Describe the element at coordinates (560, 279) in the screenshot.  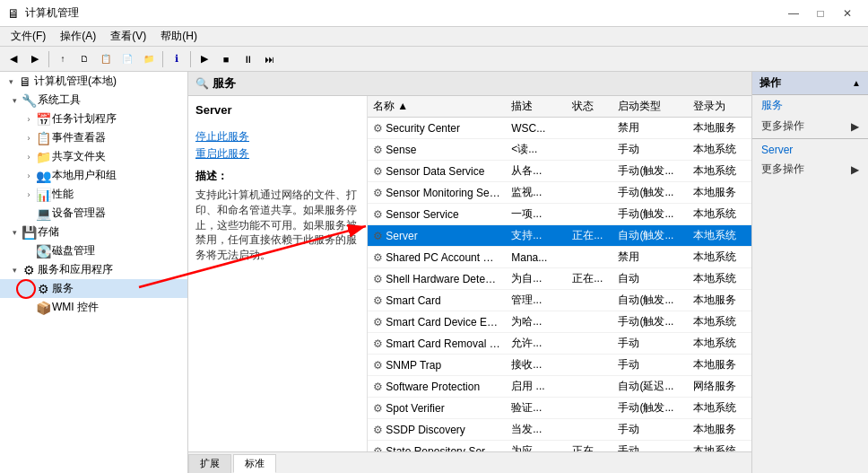
I see `table-row: ⚙ Shell Hardware Detection 为自... 正在... 自…` at that location.